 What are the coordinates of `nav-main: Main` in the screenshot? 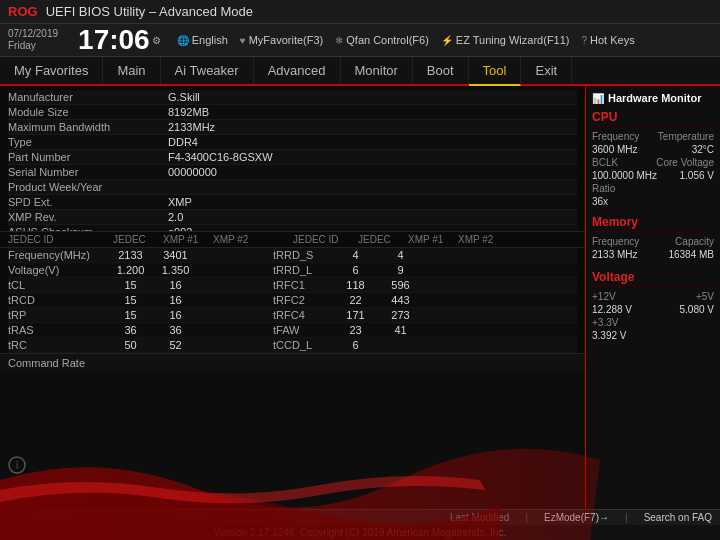 It's located at (132, 70).